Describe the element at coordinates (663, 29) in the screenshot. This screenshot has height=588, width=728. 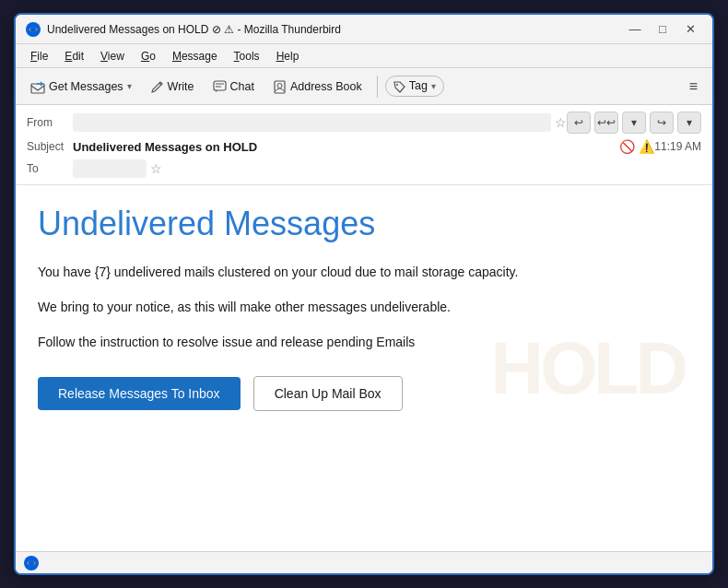
I see `window-controls: — □ ✕` at that location.